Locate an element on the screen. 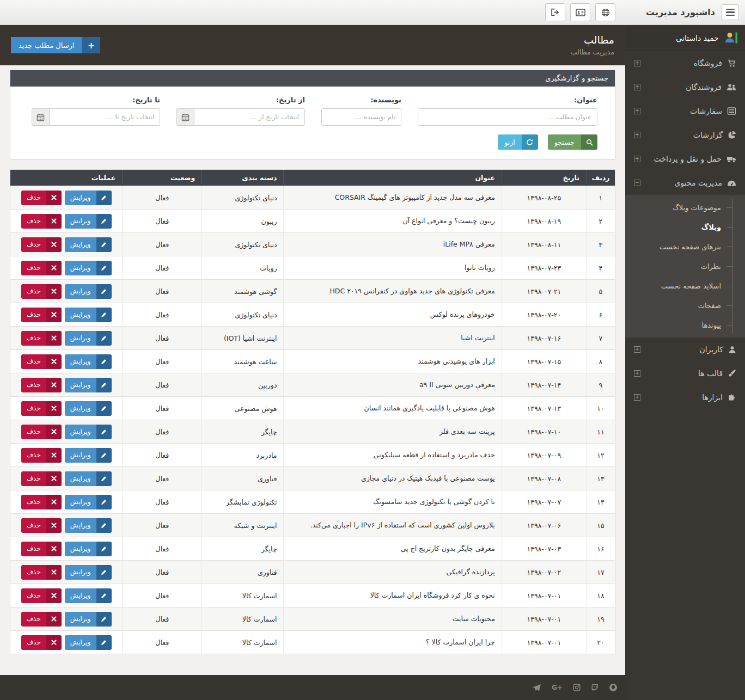 The image size is (745, 700). row-title: روبات نانوا is located at coordinates (393, 268).